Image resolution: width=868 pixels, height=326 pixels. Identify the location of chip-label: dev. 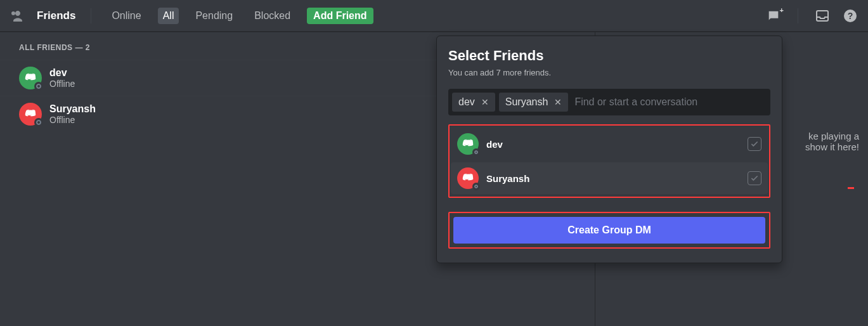
(467, 102).